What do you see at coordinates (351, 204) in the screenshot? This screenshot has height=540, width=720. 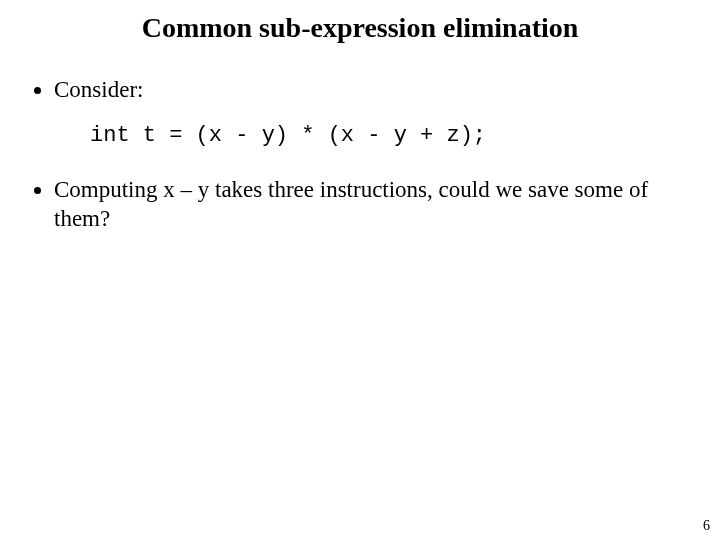 I see `bullet-computing-text: Computing x – y takes three instructions…` at bounding box center [351, 204].